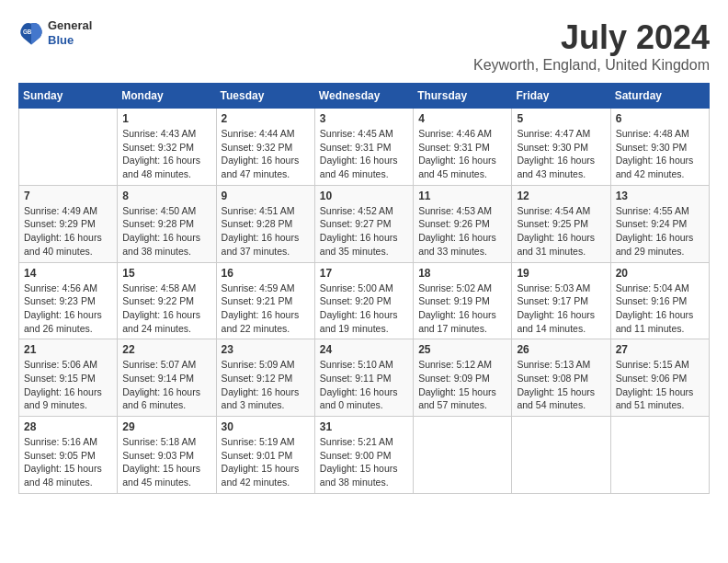  Describe the element at coordinates (265, 147) in the screenshot. I see `calendar-cell: 2Sunrise: 4:44 AMSunset: 9:32 PMDaylight…` at that location.